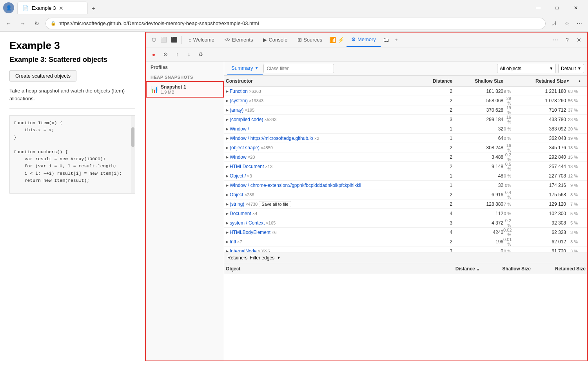  Describe the element at coordinates (406, 148) in the screenshot. I see `table-row: ▶ (object shape) ×4859 2 308 248 16 % 34…` at that location.